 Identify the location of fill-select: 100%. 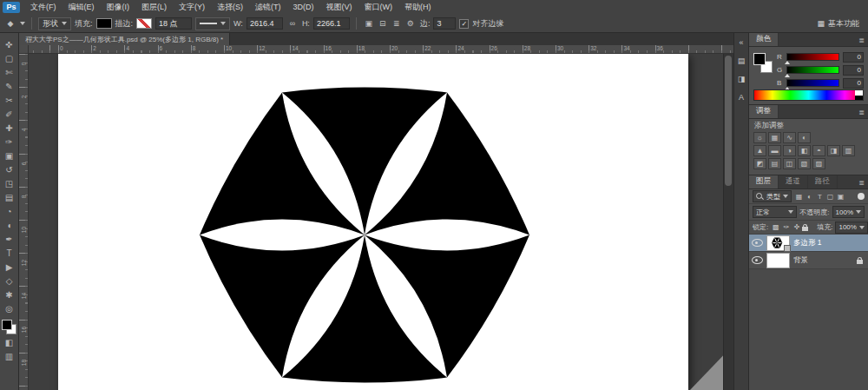
(851, 228).